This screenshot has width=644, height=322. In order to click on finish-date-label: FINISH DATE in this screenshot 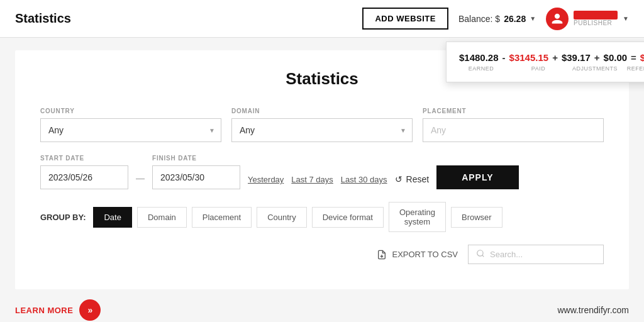, I will do `click(196, 158)`.